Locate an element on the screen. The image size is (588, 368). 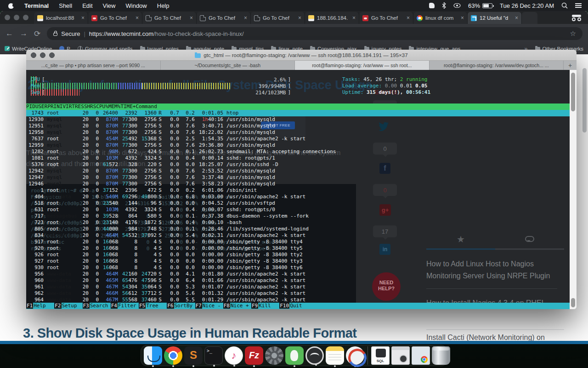
terminal-tab: ...c_site — php • php artisan serve --po… is located at coordinates (94, 65).